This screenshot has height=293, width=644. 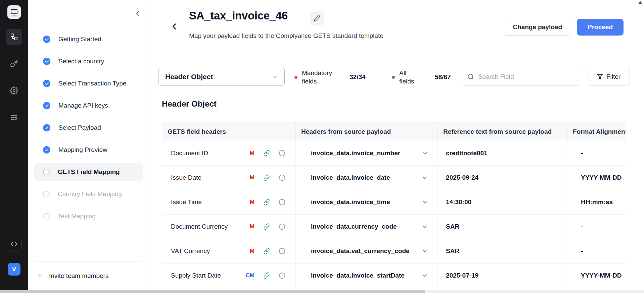 I want to click on field-name: Supply Start Date, so click(x=196, y=276).